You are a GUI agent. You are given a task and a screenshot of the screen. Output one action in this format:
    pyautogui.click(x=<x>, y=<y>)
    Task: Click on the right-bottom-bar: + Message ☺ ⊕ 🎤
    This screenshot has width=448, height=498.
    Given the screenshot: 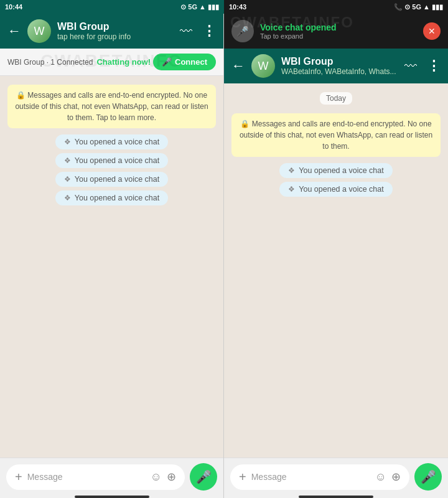 What is the action you would take?
    pyautogui.click(x=336, y=477)
    